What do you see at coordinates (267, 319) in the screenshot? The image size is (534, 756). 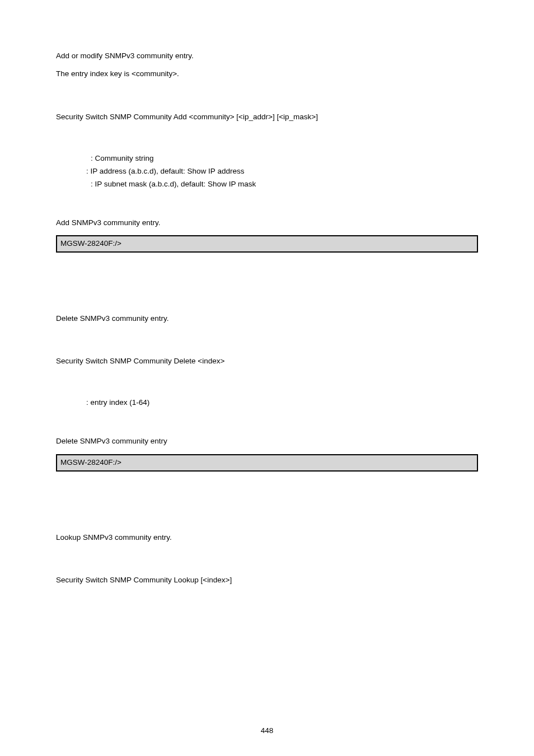 I see `description-text: Delete SNMPv3 community entry.` at bounding box center [267, 319].